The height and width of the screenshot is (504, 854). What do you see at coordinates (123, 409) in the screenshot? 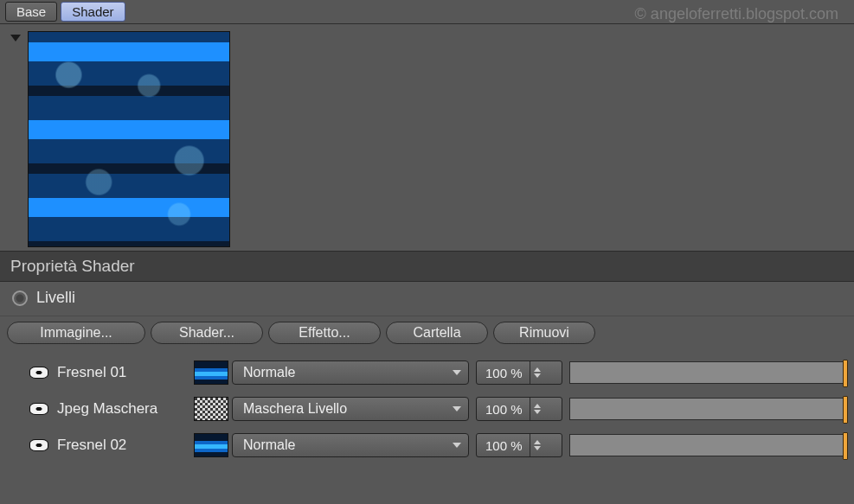
I see `layer-name: Jpeg Maschera` at bounding box center [123, 409].